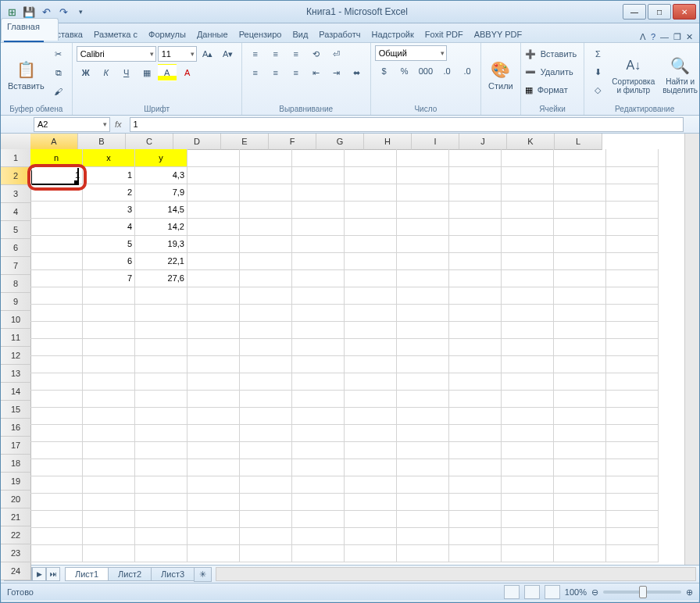 This screenshot has height=603, width=700. I want to click on styles-button: 🎨 Стили, so click(501, 75).